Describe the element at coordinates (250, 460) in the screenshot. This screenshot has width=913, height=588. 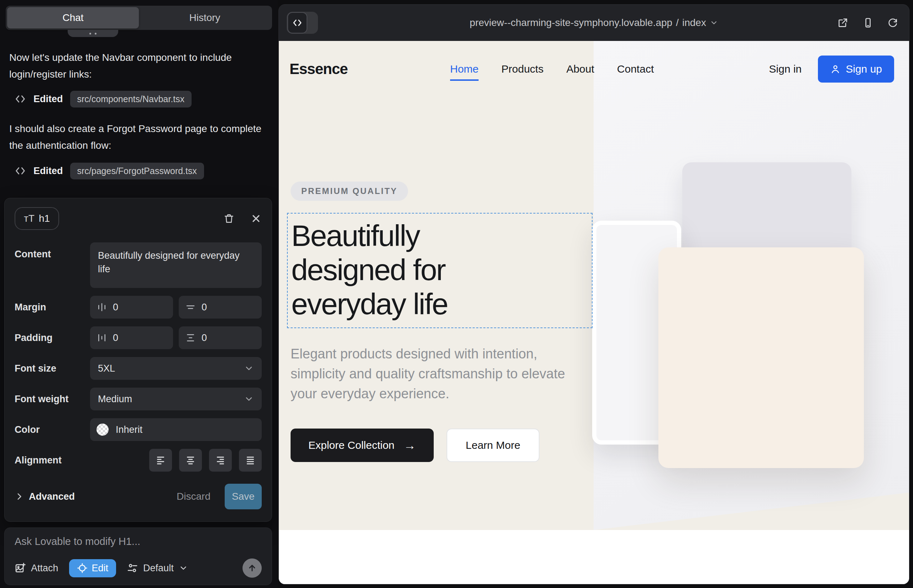
I see `align-justify-button` at that location.